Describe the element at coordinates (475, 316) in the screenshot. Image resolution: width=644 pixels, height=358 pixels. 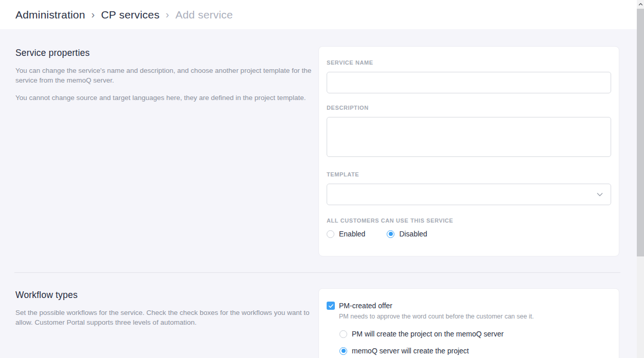
I see `pm-created-offer-description: PM needs to approve the word count befor…` at that location.